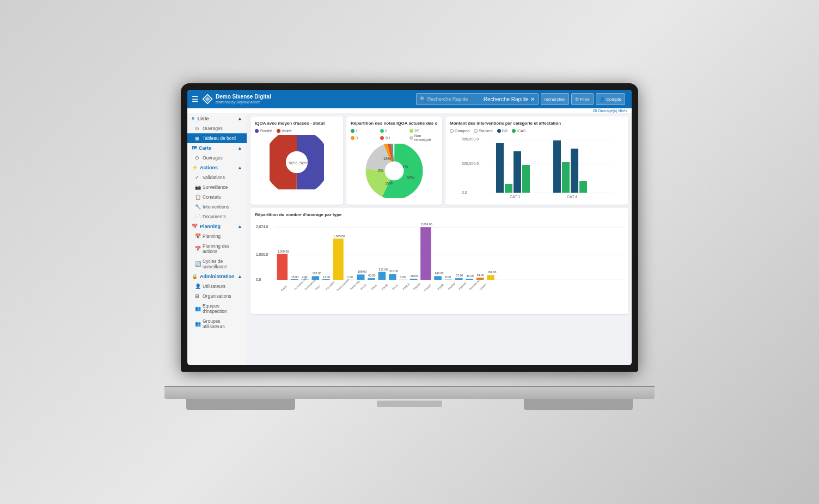 Image resolution: width=819 pixels, height=504 pixels. Describe the element at coordinates (610, 99) in the screenshot. I see `compte-button: 👤 Compte` at that location.